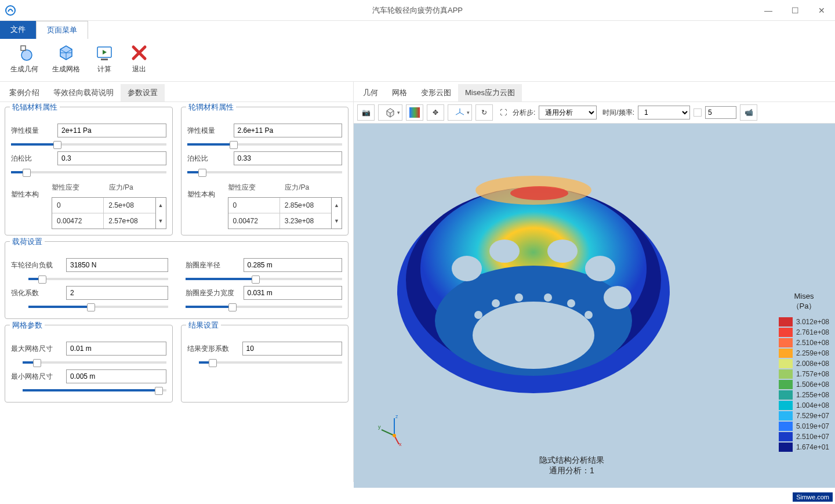 This screenshot has height=504, width=835. What do you see at coordinates (400, 444) in the screenshot?
I see `svg-text: x` at bounding box center [400, 444].